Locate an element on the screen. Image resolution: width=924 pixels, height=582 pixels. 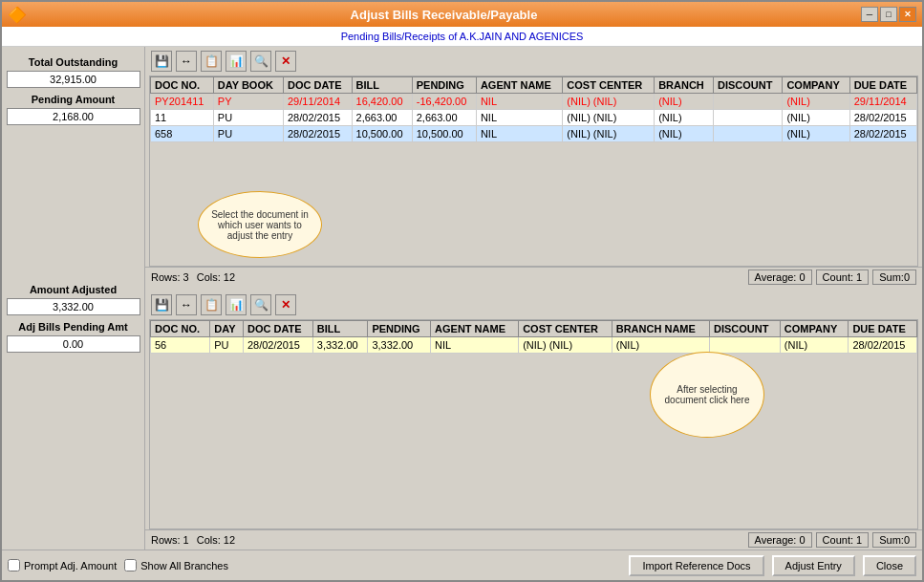
table-row: 11 PU 28/02/2015 2,663.00 2,663.00 NIL (… is located at coordinates (534, 119).